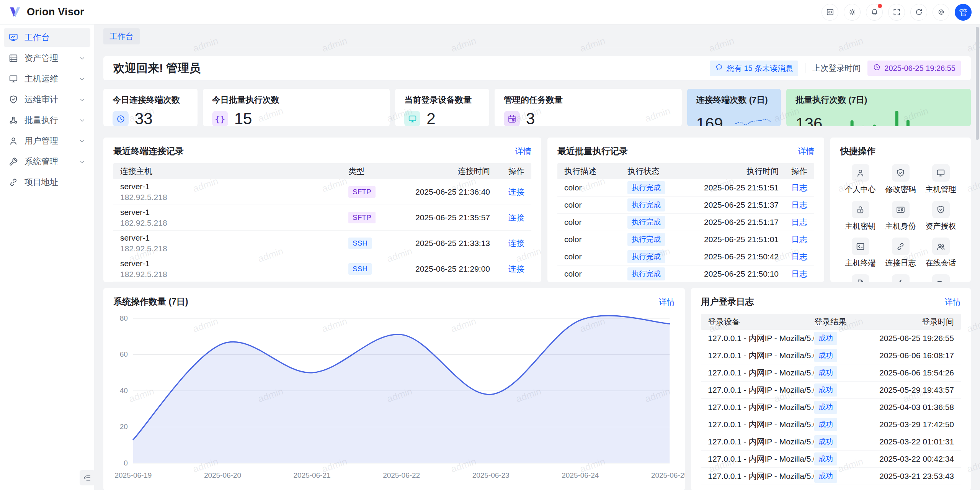  What do you see at coordinates (360, 269) in the screenshot?
I see `type-badge: SSH` at bounding box center [360, 269].